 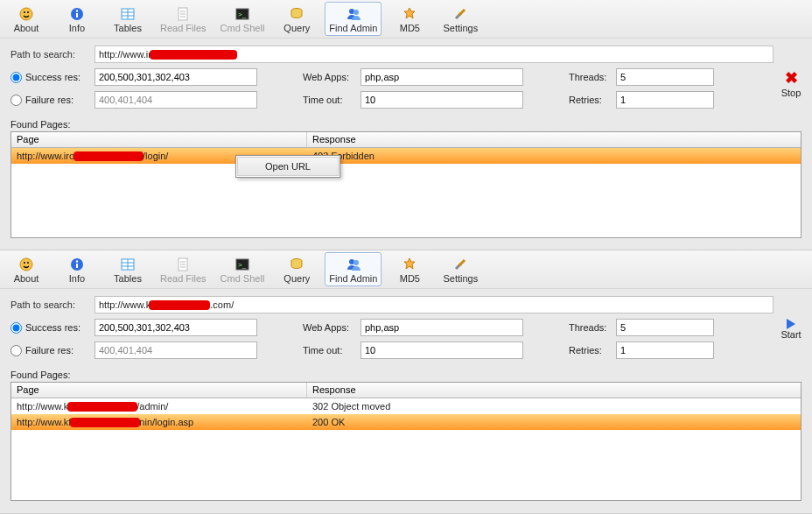 What do you see at coordinates (159, 422) in the screenshot?
I see `cell-page: http://www.kfnin/login.asp` at bounding box center [159, 422].